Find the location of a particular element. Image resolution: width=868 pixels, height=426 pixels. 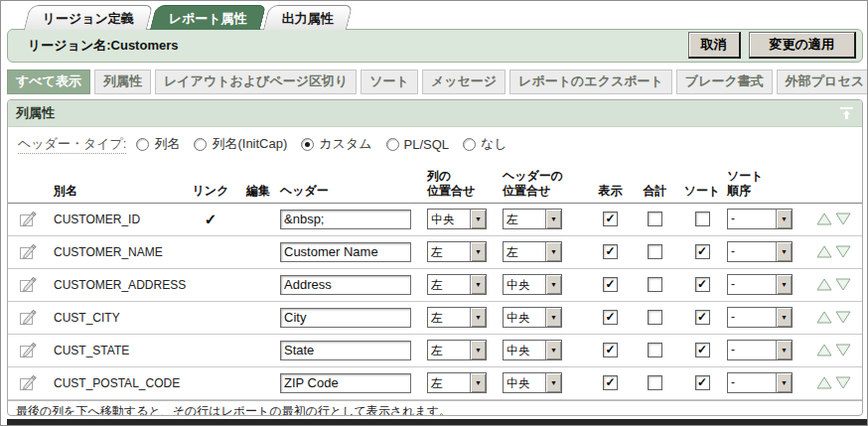

radio-label: カスタム is located at coordinates (346, 144).